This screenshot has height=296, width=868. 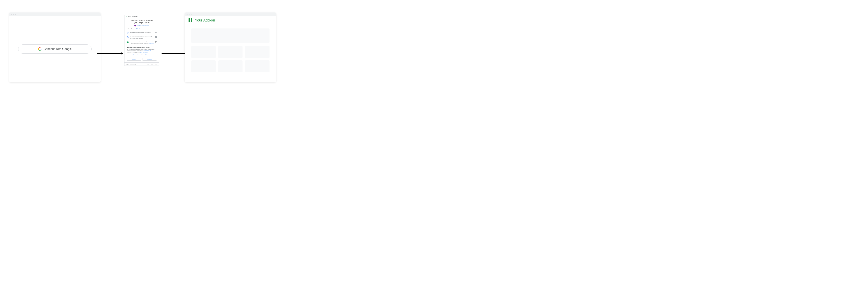 I want to click on drive-icon, so click(x=127, y=42).